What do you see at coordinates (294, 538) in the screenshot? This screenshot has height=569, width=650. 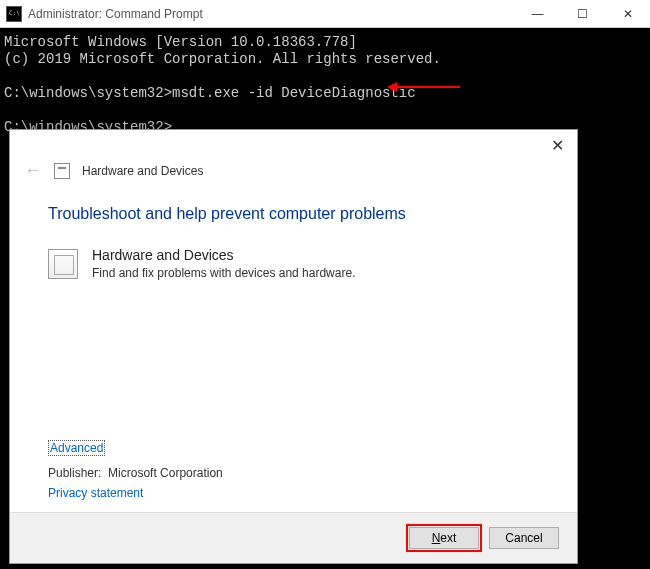 I see `dialog-footer: Next Cancel` at bounding box center [294, 538].